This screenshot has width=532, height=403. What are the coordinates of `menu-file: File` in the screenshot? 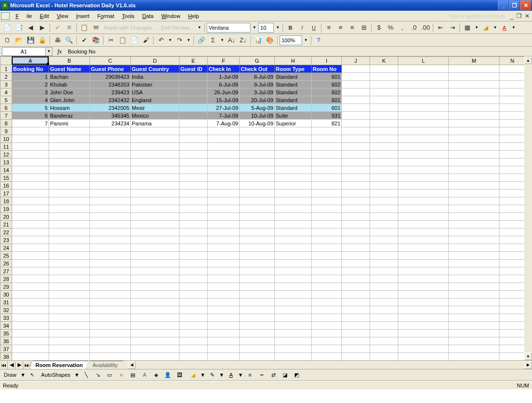 It's located at (24, 16).